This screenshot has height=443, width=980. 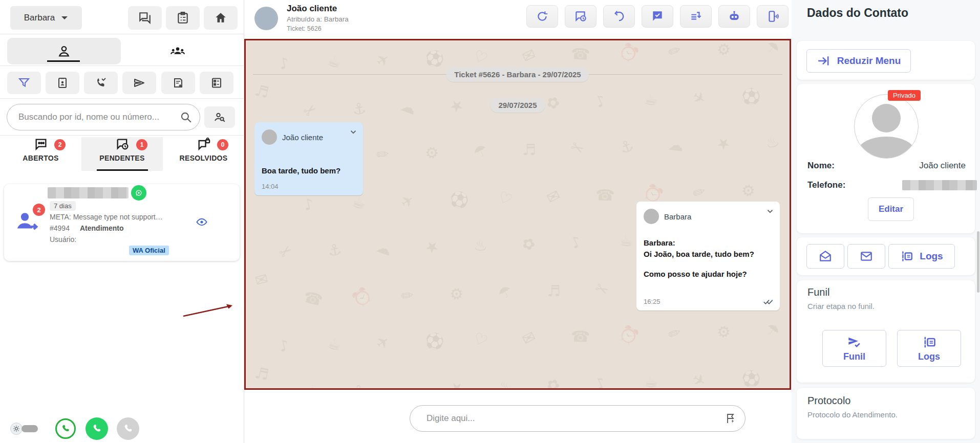 I want to click on contact-card-button, so click(x=62, y=83).